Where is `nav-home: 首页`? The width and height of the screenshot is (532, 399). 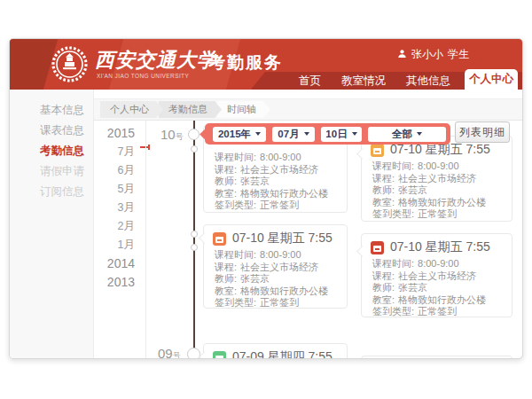
nav-home: 首页 is located at coordinates (310, 82).